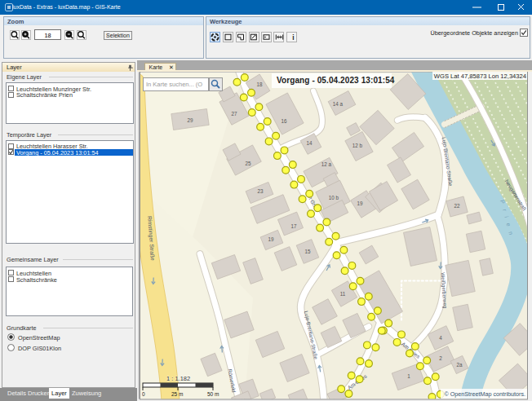 This screenshot has height=401, width=532. I want to click on svg-text: 14, so click(309, 142).